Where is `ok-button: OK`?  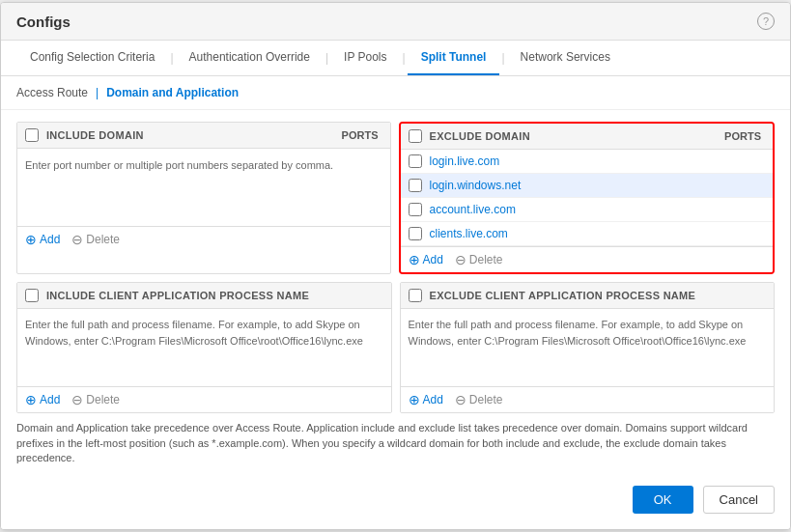
ok-button: OK is located at coordinates (663, 500).